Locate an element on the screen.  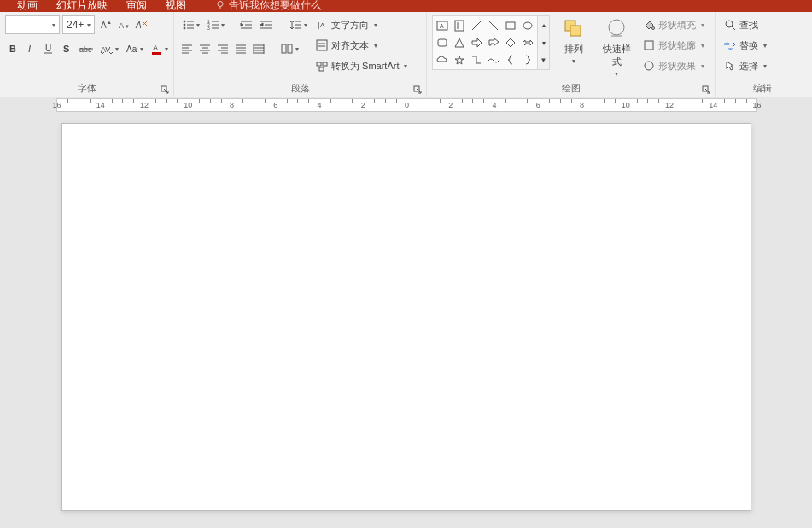
svg-text: abc is located at coordinates (85, 50).